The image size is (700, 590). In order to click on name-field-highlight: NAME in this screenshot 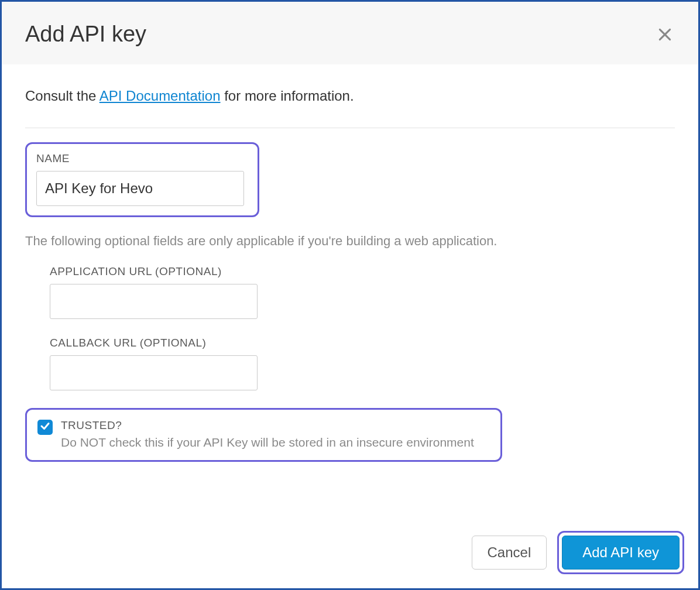, I will do `click(142, 180)`.